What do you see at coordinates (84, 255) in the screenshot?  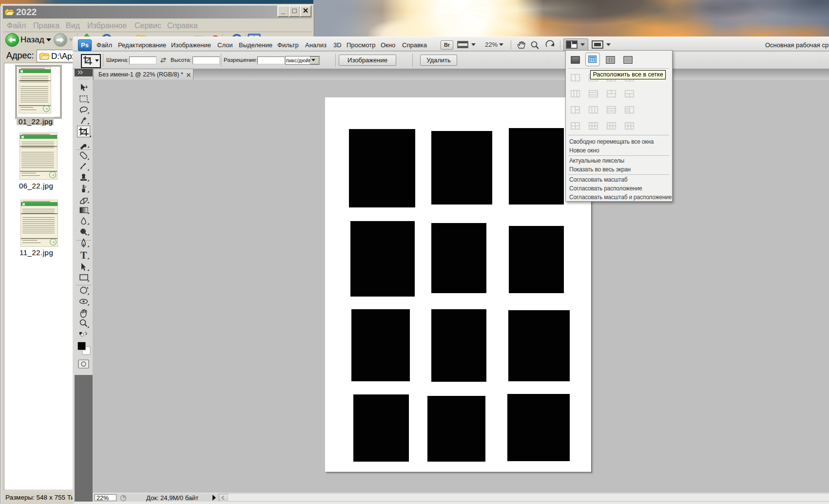 I see `svg-text: T` at bounding box center [84, 255].